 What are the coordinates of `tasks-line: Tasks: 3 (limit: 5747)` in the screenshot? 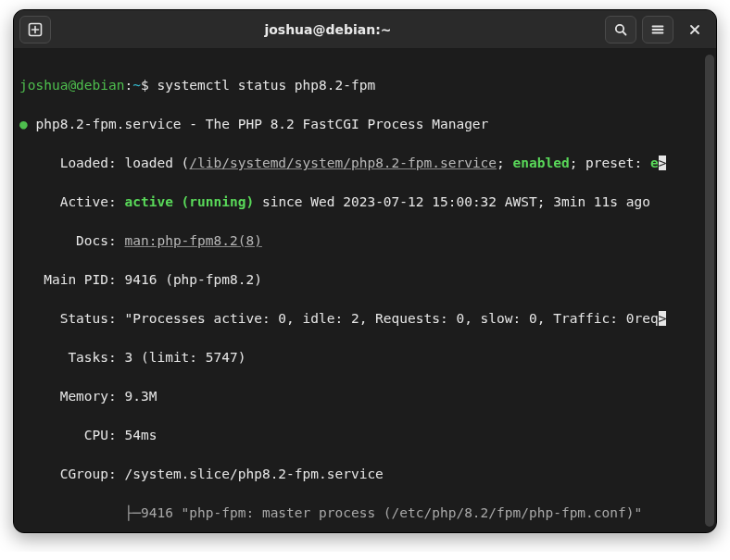 It's located at (366, 357).